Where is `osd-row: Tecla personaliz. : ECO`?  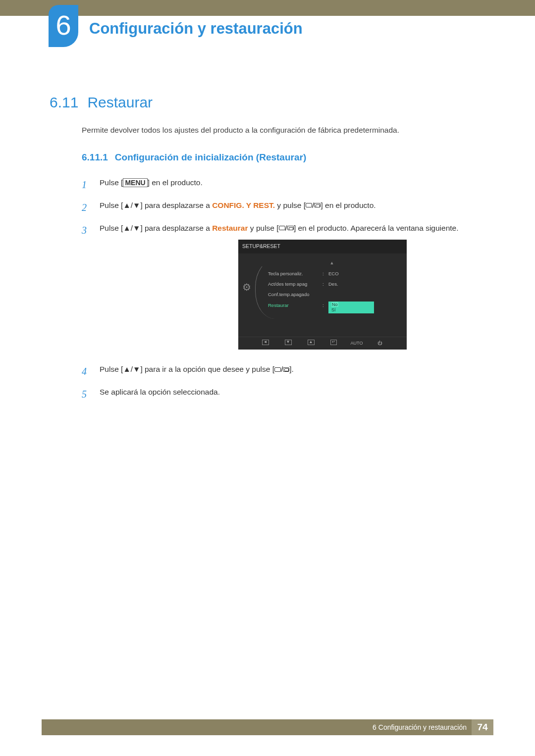
osd-row: Tecla personaliz. : ECO is located at coordinates (332, 273).